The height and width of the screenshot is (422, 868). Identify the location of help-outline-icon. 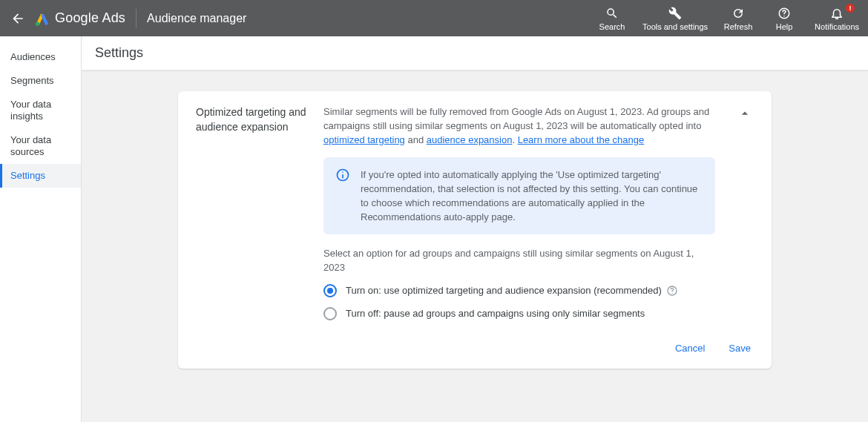
(672, 291).